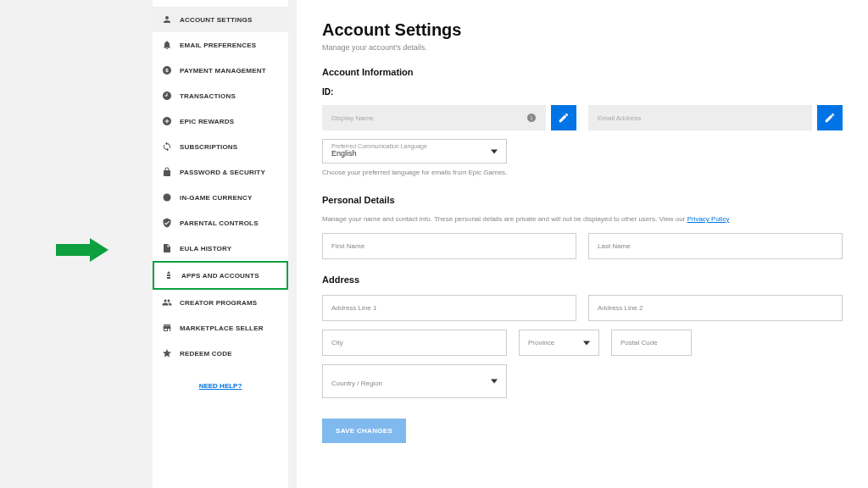  What do you see at coordinates (582, 219) in the screenshot?
I see `personal-desc: Manage your name and contact info. These…` at bounding box center [582, 219].